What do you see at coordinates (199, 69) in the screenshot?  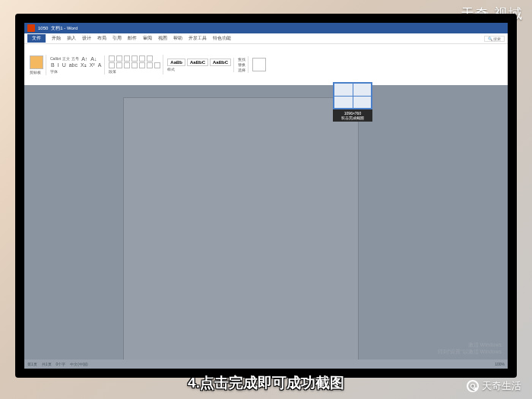 I see `styles-group-label: 样式` at bounding box center [199, 69].